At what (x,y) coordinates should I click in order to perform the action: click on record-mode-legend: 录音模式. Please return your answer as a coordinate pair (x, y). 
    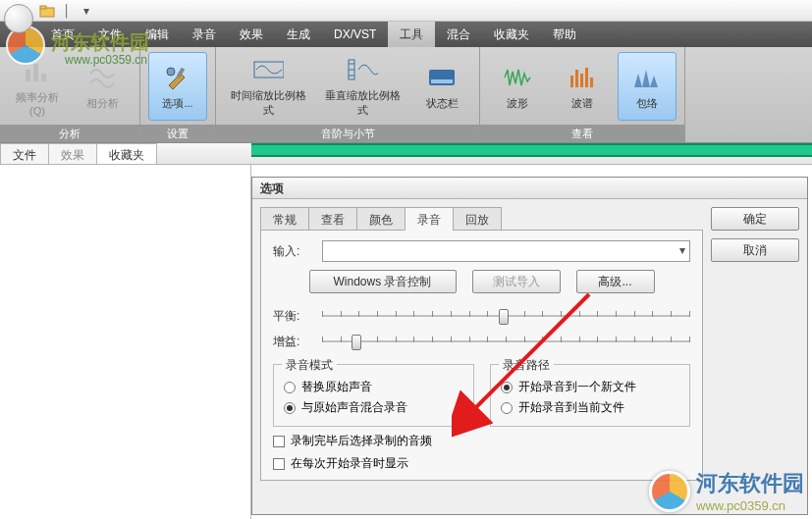
    Looking at the image, I should click on (309, 365).